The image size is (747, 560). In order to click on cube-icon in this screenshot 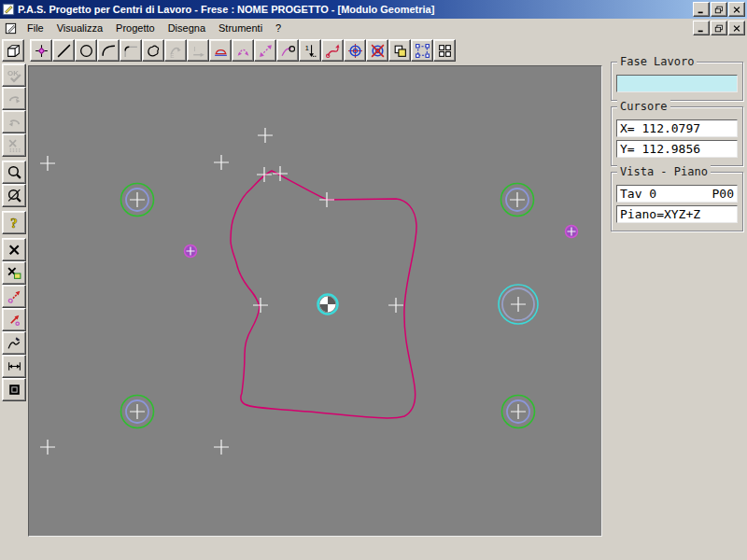, I will do `click(13, 50)`.